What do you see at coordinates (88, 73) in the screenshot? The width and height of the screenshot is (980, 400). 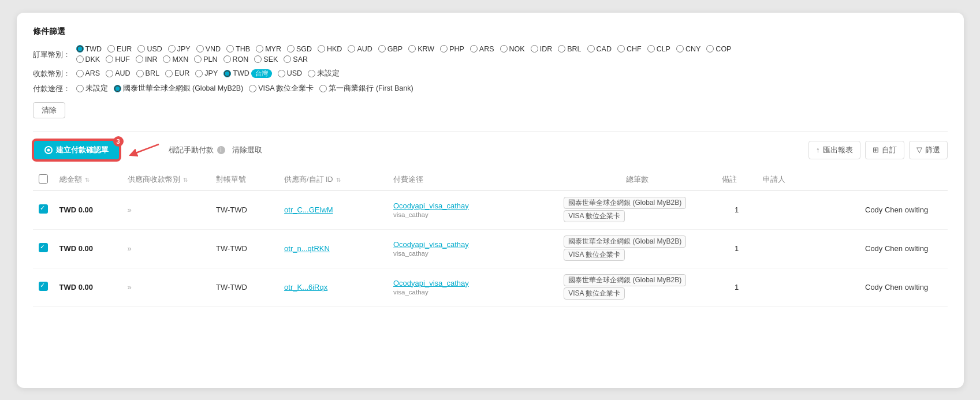 I see `receive-ars: ARS` at bounding box center [88, 73].